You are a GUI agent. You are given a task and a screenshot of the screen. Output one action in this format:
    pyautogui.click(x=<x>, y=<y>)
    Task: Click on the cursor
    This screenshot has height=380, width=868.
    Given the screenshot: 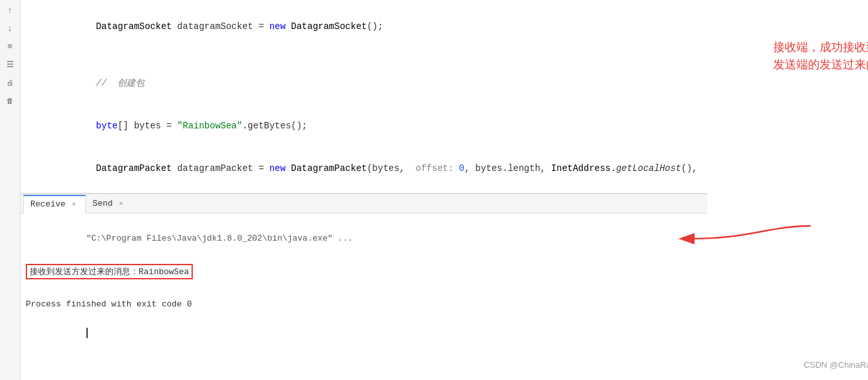 What is the action you would take?
    pyautogui.click(x=87, y=333)
    